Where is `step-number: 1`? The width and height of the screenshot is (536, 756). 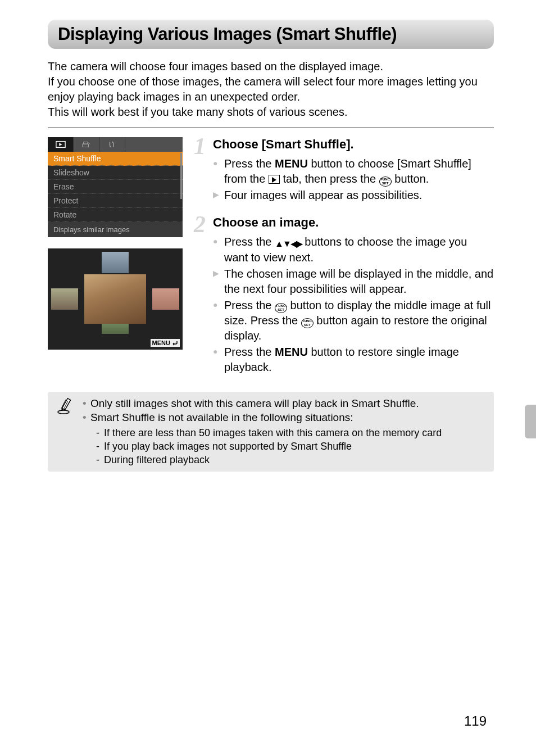 step-number: 1 is located at coordinates (200, 146).